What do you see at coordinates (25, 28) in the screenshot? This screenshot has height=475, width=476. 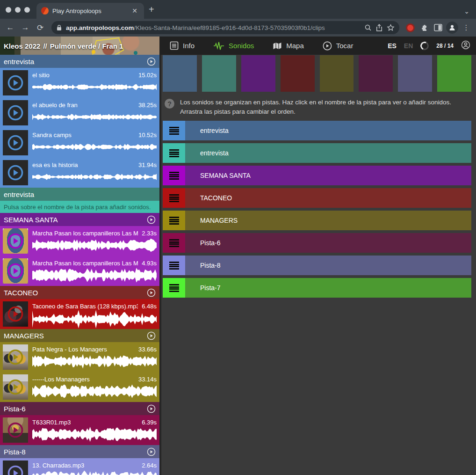 I see `forward-button: →` at bounding box center [25, 28].